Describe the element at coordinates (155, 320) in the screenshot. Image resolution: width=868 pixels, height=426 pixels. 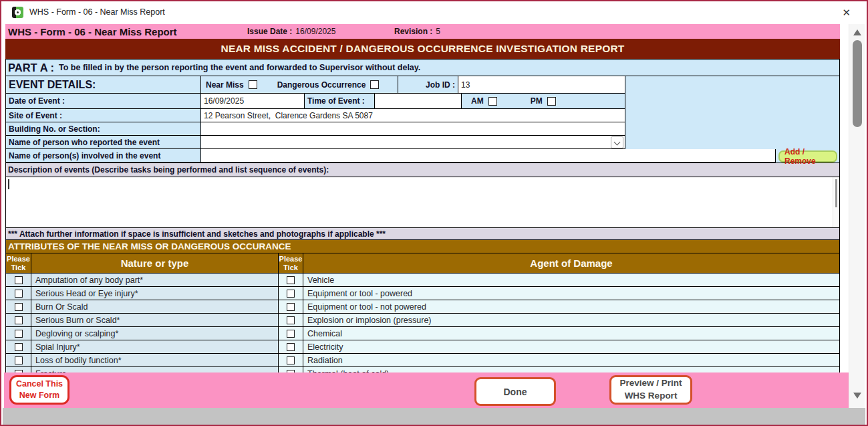
I see `nature-cell: Serious Burn or Scald*` at that location.